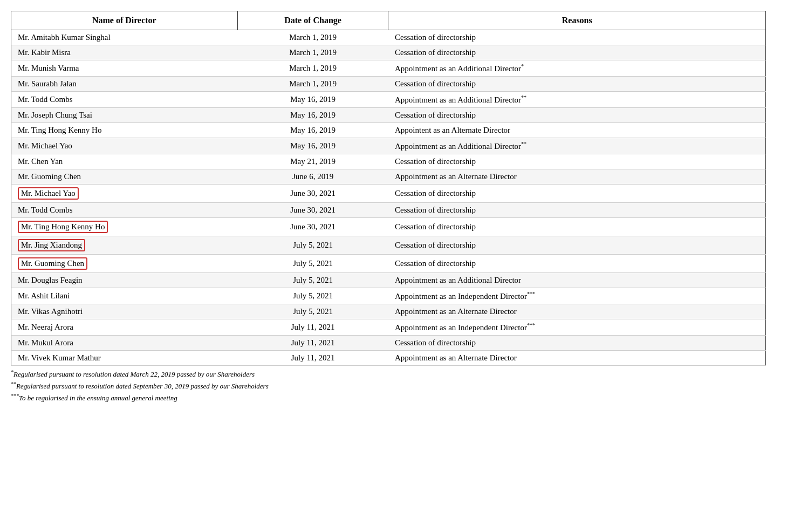 Image resolution: width=794 pixels, height=532 pixels. Describe the element at coordinates (125, 245) in the screenshot. I see `cell-name: Mr. Jing Xiandong` at that location.